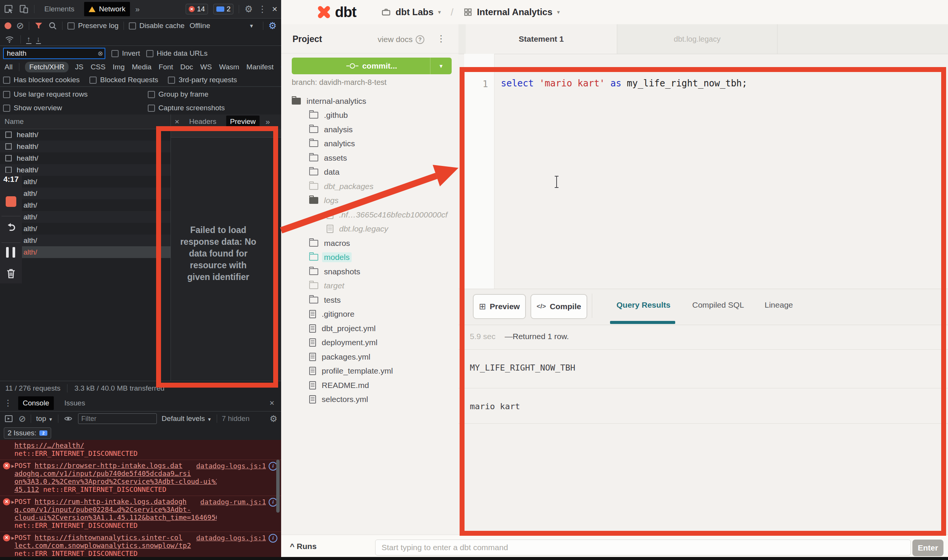  Describe the element at coordinates (229, 67) in the screenshot. I see `type-filter-wasm: Wasm` at that location.